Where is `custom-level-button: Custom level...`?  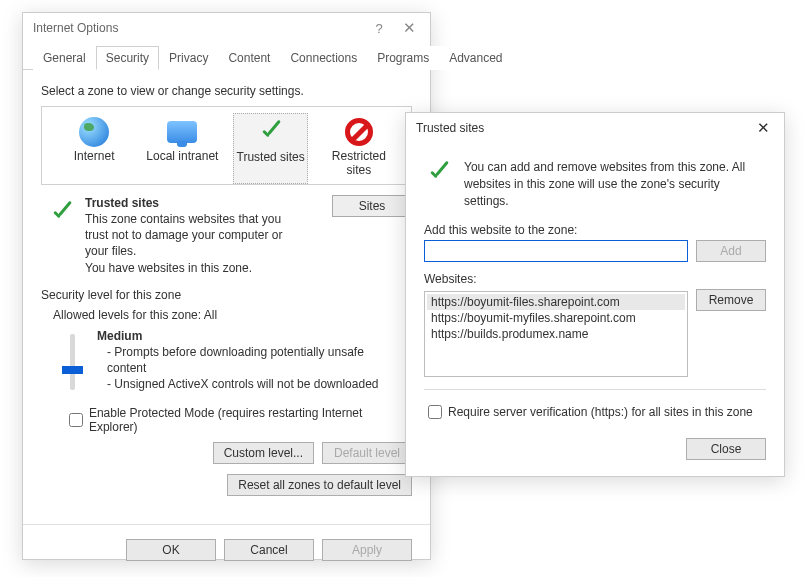 custom-level-button: Custom level... is located at coordinates (264, 453).